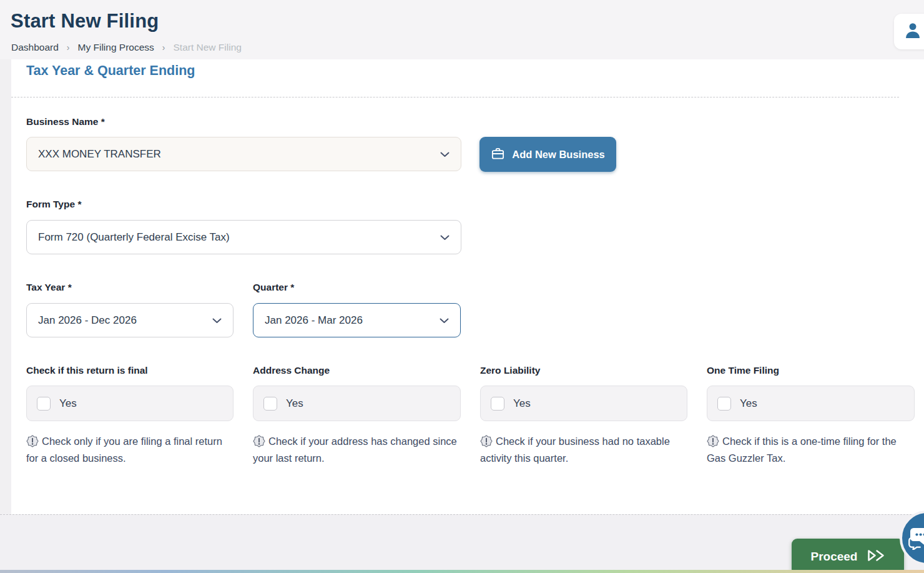 The image size is (924, 573). I want to click on form-type-label: Form Type *, so click(54, 204).